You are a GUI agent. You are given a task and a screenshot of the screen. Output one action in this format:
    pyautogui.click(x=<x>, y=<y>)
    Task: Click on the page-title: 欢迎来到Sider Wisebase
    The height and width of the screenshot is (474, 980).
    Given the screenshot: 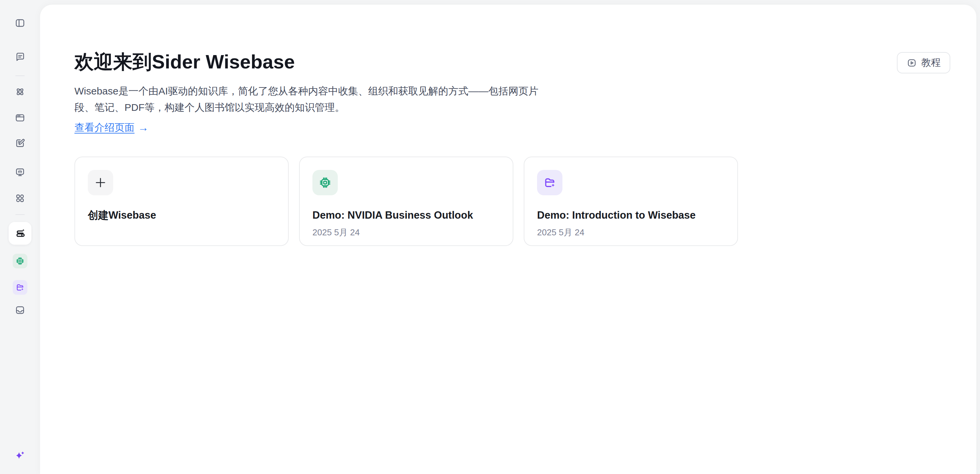 What is the action you would take?
    pyautogui.click(x=185, y=62)
    